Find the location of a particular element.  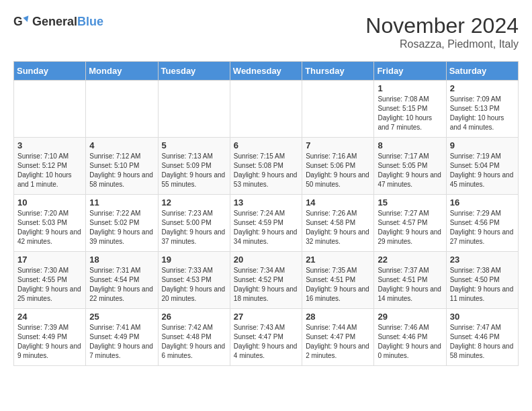

day-number: 20 is located at coordinates (266, 259).